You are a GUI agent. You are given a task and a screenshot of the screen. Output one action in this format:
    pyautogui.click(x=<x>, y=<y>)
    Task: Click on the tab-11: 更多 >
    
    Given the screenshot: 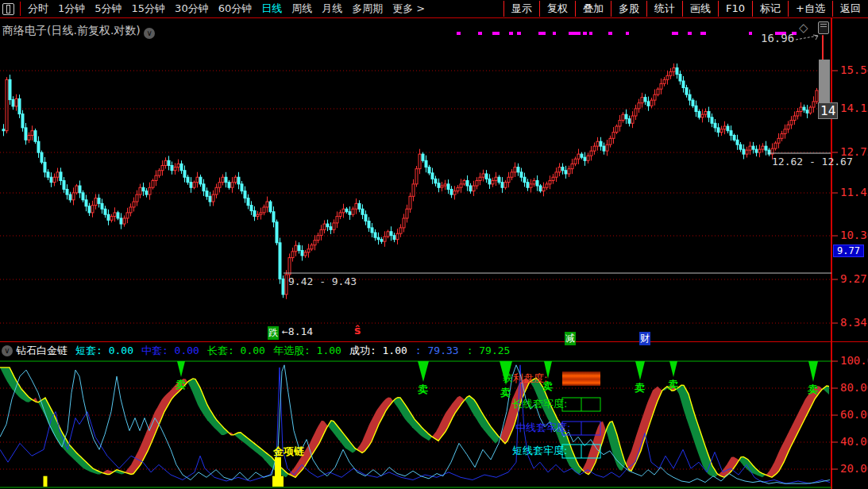 What is the action you would take?
    pyautogui.click(x=408, y=9)
    